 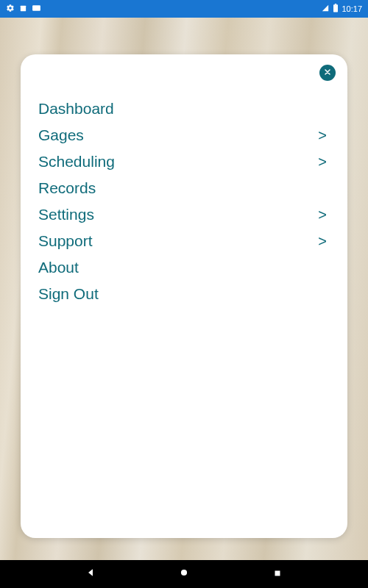 I want to click on menu-item-scheduling: Scheduling >, so click(x=184, y=162).